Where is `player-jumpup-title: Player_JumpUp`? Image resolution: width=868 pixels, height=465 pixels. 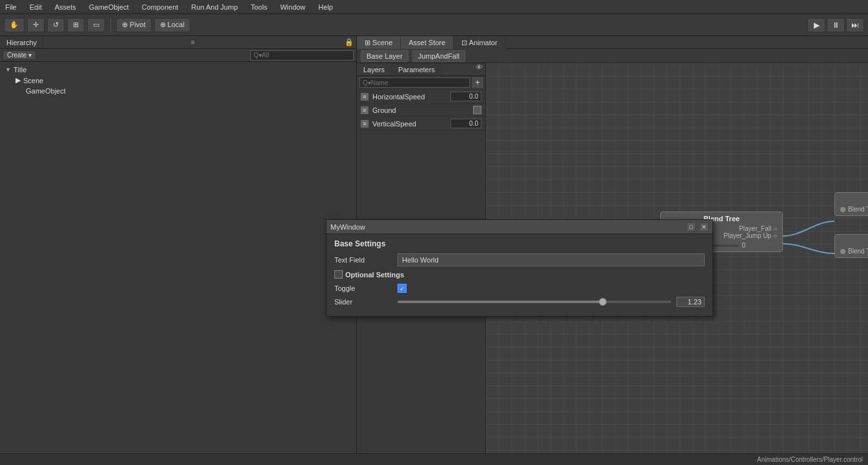 player-jumpup-title: Player_JumpUp is located at coordinates (854, 241).